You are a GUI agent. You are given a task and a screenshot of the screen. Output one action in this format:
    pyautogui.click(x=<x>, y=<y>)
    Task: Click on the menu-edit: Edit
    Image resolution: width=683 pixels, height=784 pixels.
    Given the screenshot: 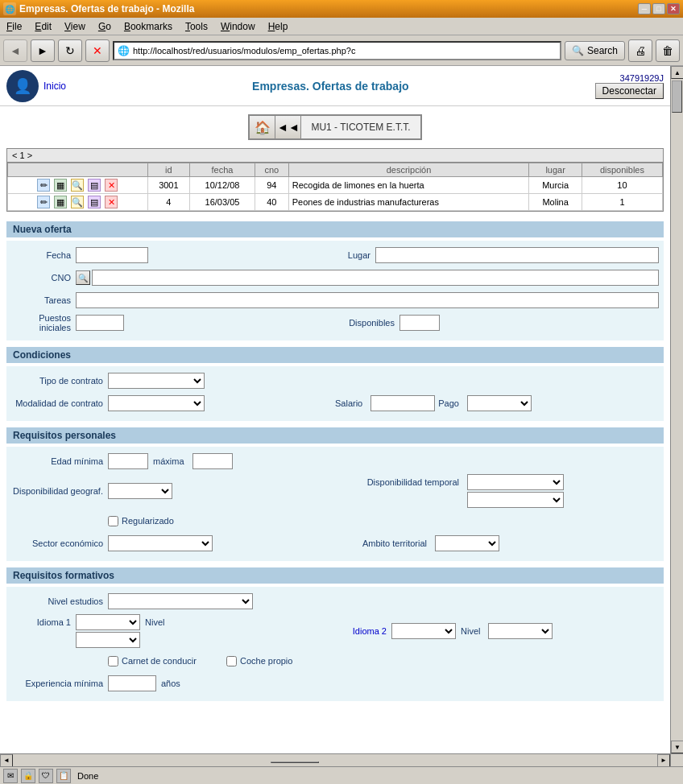 What is the action you would take?
    pyautogui.click(x=43, y=27)
    